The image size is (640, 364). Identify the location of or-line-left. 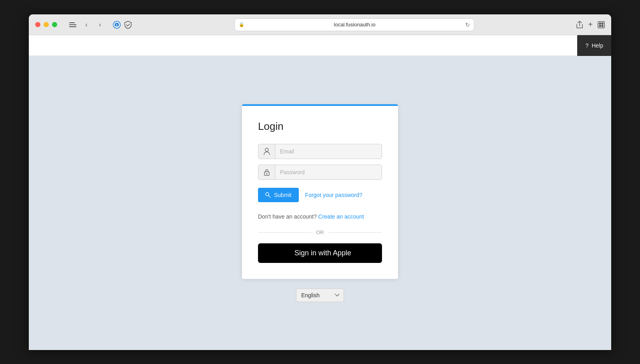
(285, 233).